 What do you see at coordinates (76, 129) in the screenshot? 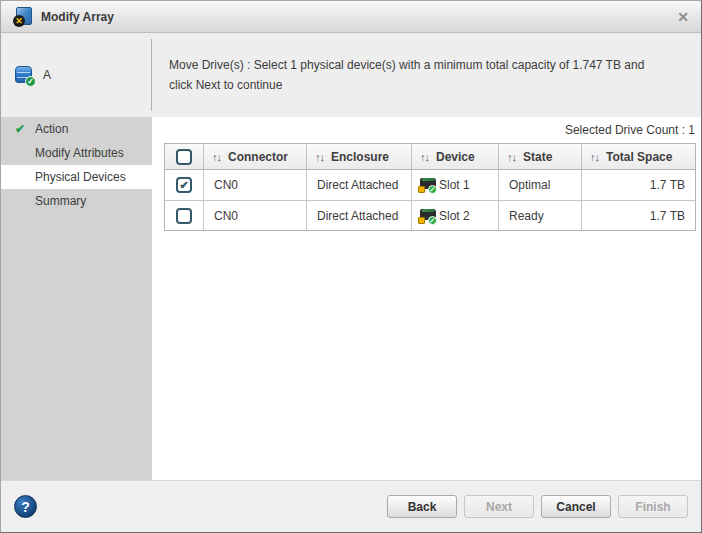
I see `step-action: ✔ Action` at bounding box center [76, 129].